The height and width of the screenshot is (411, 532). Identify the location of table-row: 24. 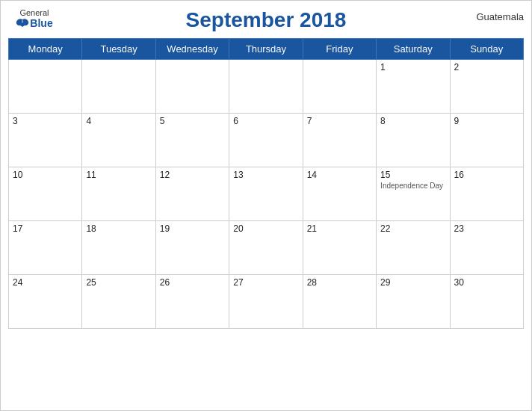
(46, 302).